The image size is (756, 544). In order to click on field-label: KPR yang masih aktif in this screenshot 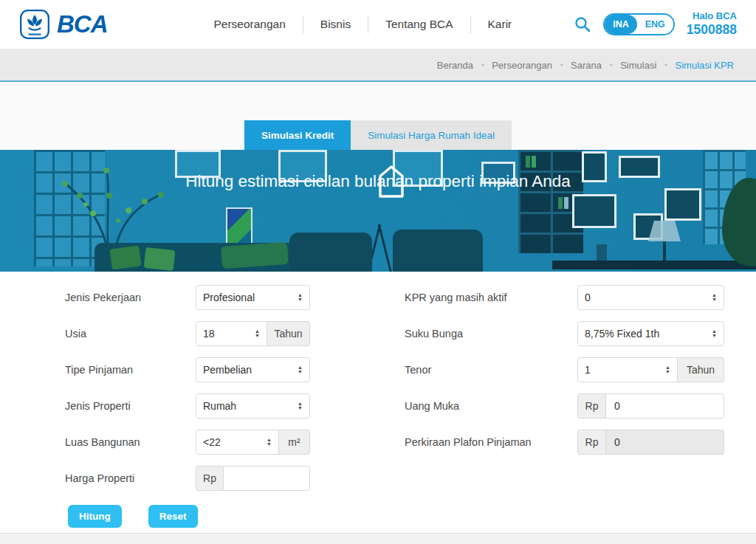, I will do `click(491, 297)`.